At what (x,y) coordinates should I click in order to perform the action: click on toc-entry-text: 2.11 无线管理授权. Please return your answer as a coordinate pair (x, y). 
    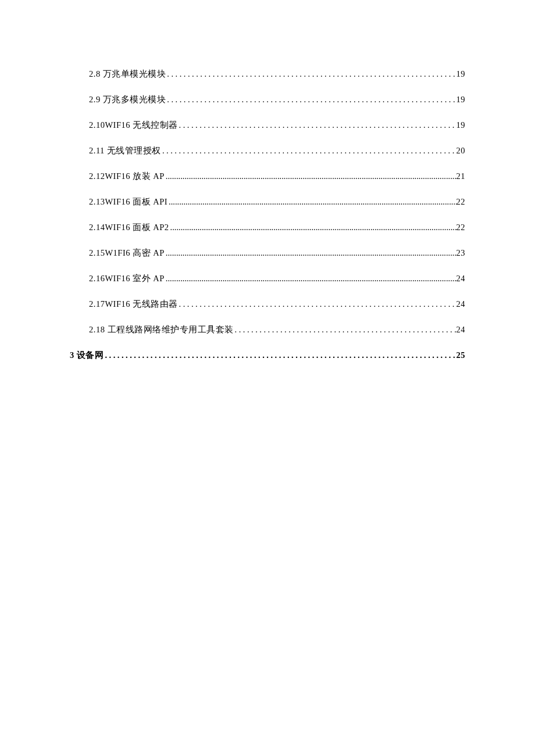
    Looking at the image, I should click on (125, 151).